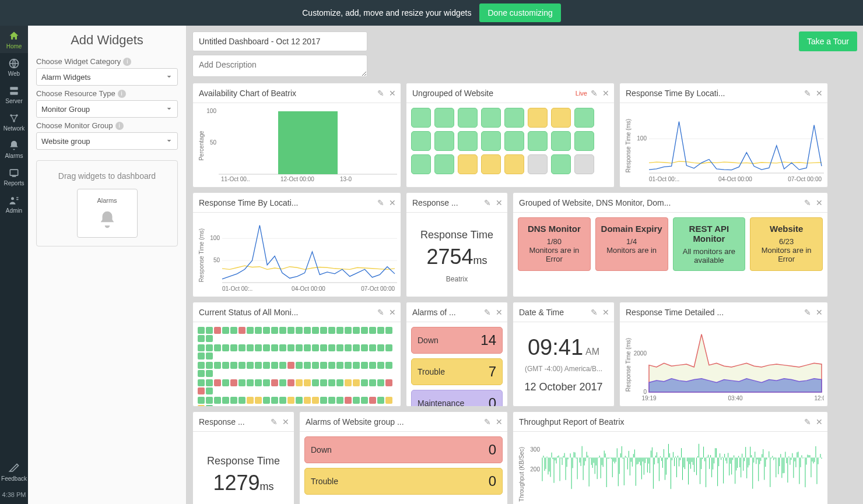  I want to click on nav-admin: Admin, so click(14, 204).